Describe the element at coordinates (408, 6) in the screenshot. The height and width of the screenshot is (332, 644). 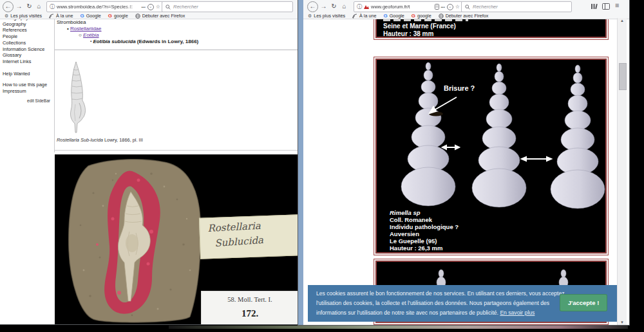
I see `address-bar: ⓘ www.geoforum.fr/t ••• ⌄ ☆` at that location.